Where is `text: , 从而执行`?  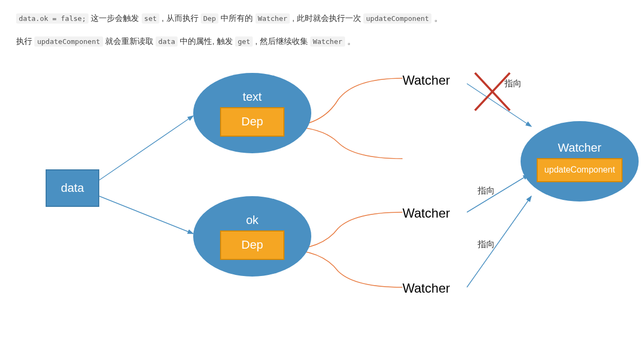 text: , 从而执行 is located at coordinates (180, 18).